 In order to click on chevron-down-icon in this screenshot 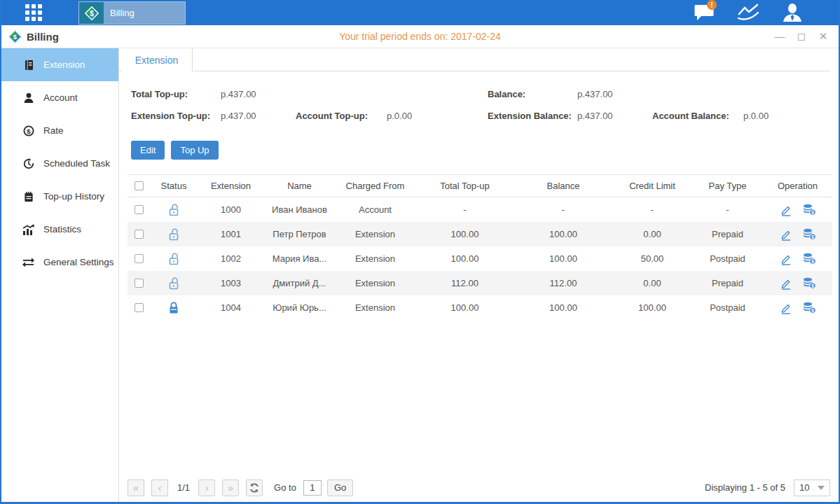, I will do `click(821, 488)`.